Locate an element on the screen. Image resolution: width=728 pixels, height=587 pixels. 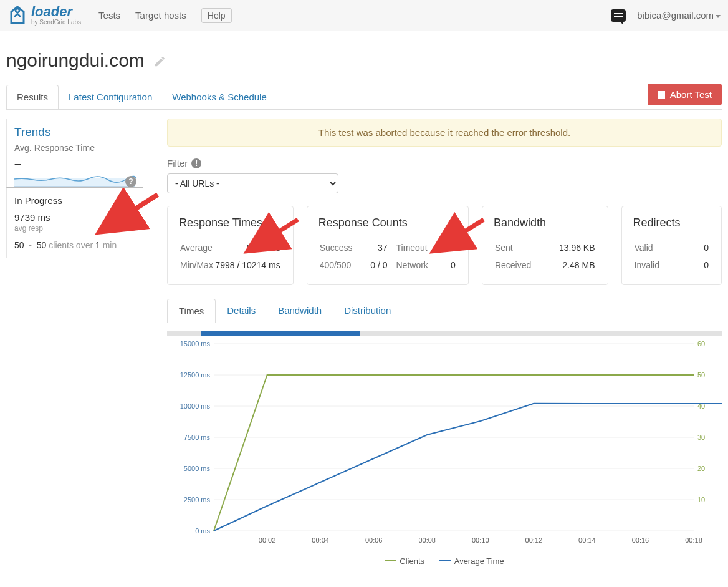
card-response-times: Response Times Average9739 msMin/Max7998… is located at coordinates (231, 246).